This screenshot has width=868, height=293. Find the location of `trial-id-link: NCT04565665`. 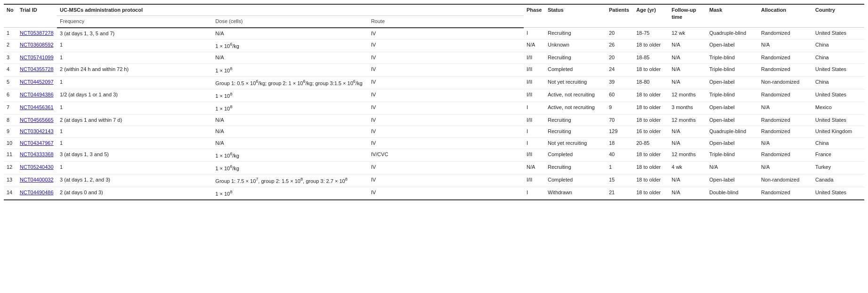

trial-id-link: NCT04565665 is located at coordinates (37, 120).